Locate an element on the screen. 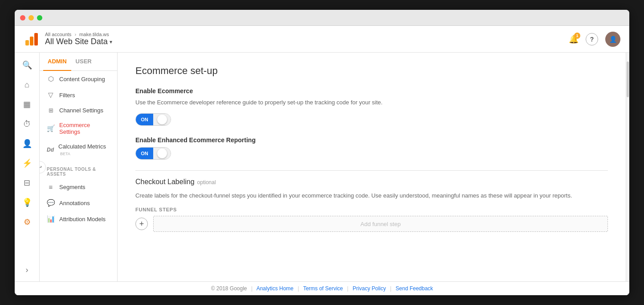  scroll-thumb is located at coordinates (628, 79).